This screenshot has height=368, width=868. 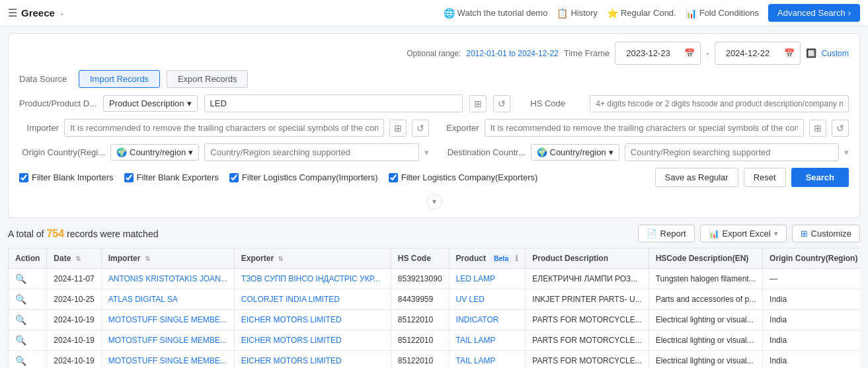 What do you see at coordinates (434, 202) in the screenshot?
I see `collapse-button: ▾` at bounding box center [434, 202].